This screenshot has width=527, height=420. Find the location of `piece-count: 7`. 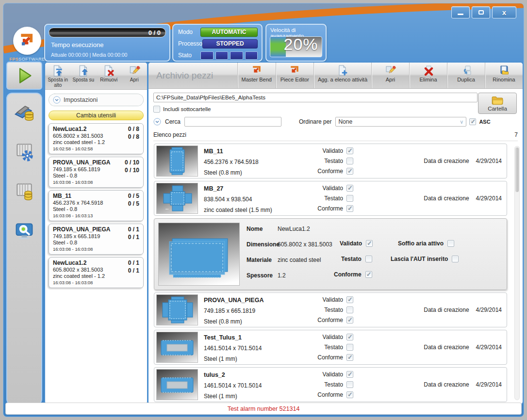

piece-count: 7 is located at coordinates (516, 135).